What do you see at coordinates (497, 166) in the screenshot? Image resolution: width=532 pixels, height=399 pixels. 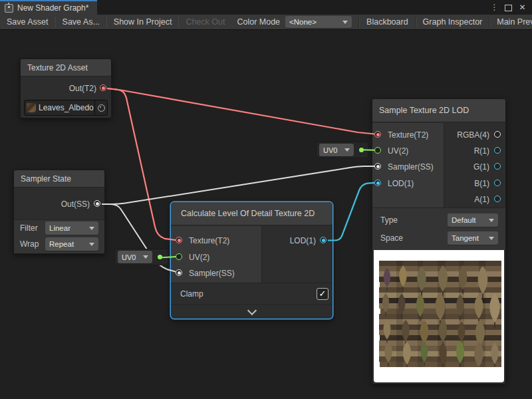 I see `output-port-g` at bounding box center [497, 166].